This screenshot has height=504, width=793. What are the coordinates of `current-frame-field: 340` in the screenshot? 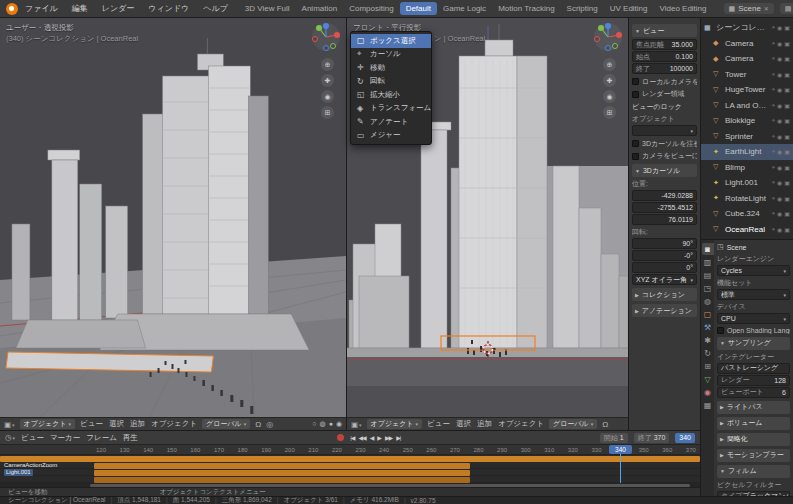 It's located at (685, 438).